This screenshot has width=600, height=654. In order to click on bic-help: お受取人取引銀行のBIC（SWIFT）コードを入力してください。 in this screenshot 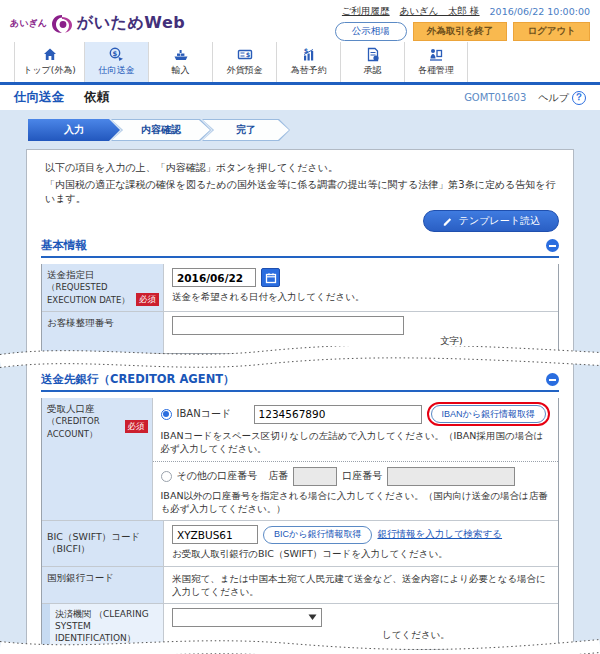, I will do `click(361, 554)`.